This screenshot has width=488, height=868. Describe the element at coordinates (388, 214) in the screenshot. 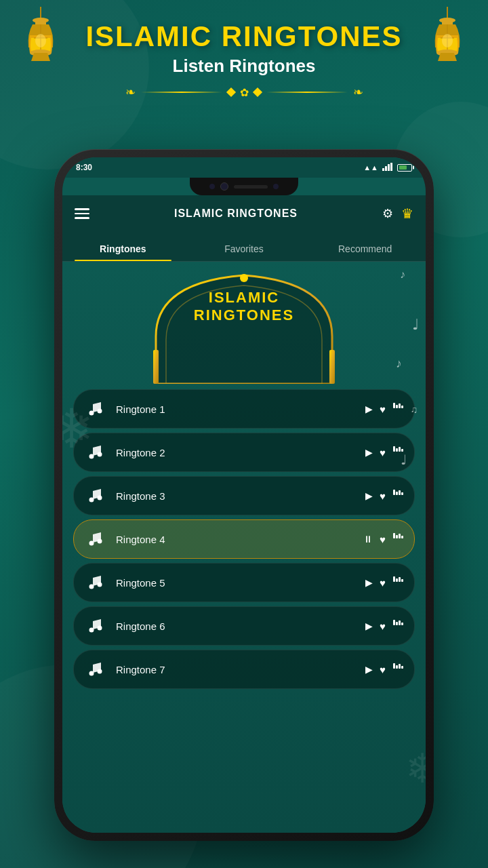

I see `settings-button: ⚙` at that location.